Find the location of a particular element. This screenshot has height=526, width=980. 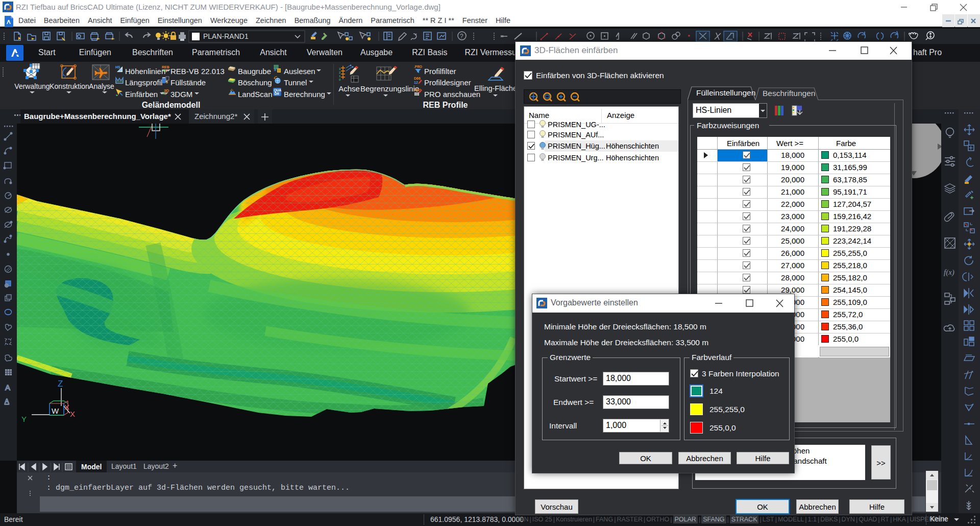

svg-text: REB is located at coordinates (165, 67).